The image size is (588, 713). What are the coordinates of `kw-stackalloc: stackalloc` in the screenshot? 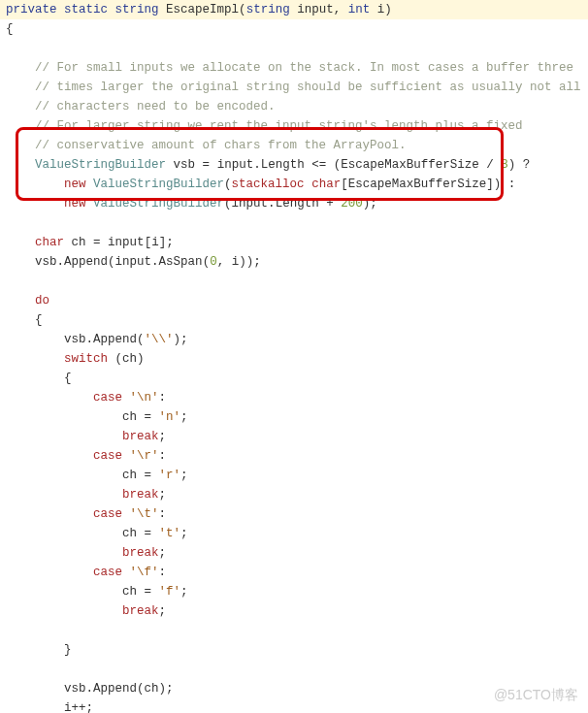 It's located at (268, 184).